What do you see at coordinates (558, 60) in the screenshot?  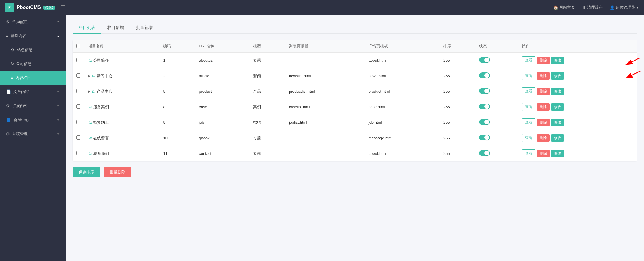 I see `edit-button-1: 修改` at bounding box center [558, 60].